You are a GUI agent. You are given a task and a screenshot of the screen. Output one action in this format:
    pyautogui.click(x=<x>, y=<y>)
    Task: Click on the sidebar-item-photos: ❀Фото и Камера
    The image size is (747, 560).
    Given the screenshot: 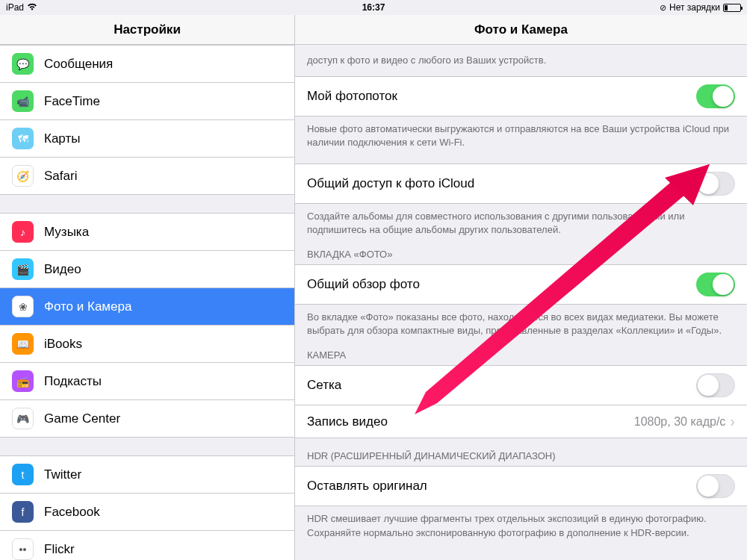 What is the action you would take?
    pyautogui.click(x=147, y=306)
    